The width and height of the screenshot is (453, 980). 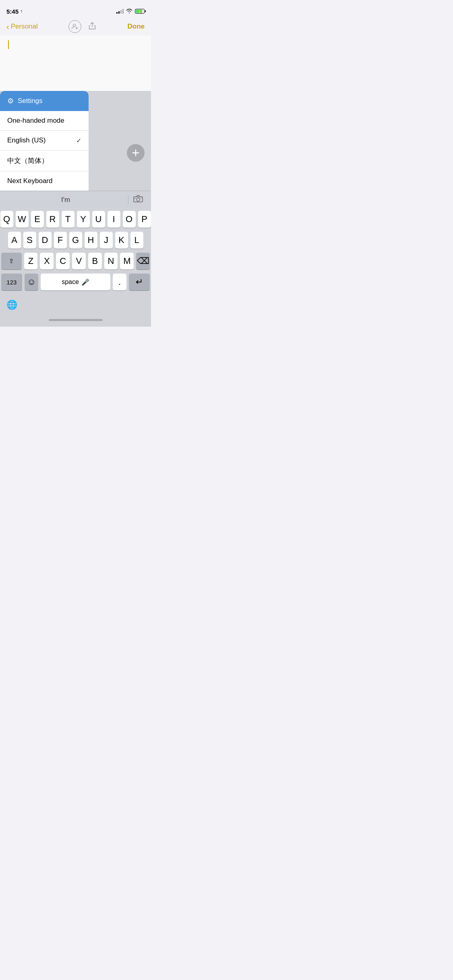 I want to click on share-button, so click(x=92, y=27).